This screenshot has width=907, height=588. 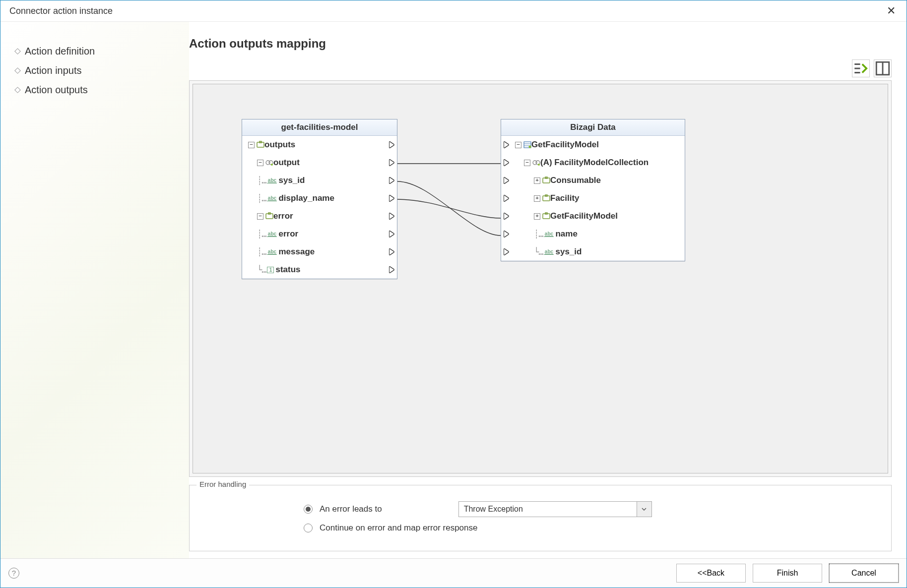 I want to click on tree-row-display-name: ┊… abc display_name, so click(x=320, y=198).